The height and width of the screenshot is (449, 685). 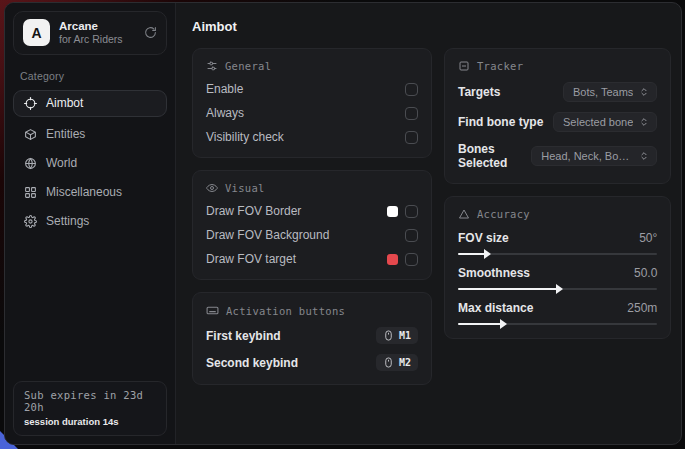 What do you see at coordinates (412, 138) in the screenshot?
I see `visibility-check-checkbox` at bounding box center [412, 138].